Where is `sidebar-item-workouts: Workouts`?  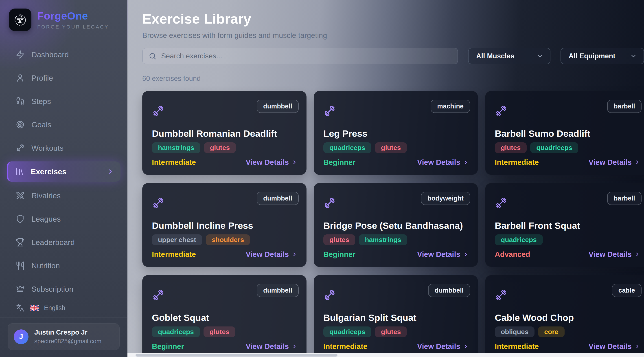
sidebar-item-workouts: Workouts is located at coordinates (64, 148).